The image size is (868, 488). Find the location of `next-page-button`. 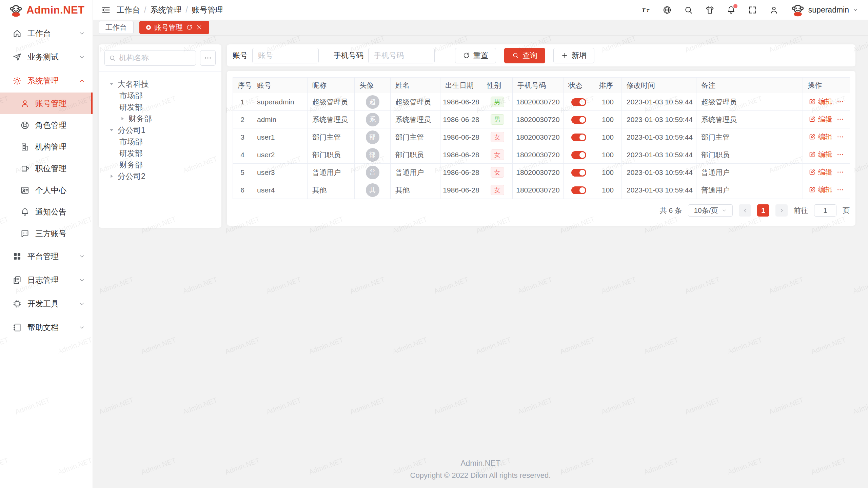

next-page-button is located at coordinates (782, 210).